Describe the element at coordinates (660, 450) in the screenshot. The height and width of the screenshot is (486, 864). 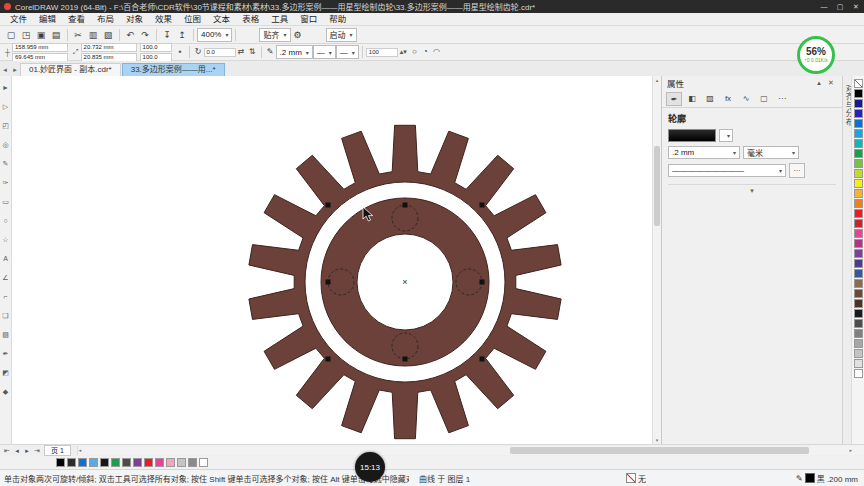
I see `horizontal-scrollbar-thumb` at that location.